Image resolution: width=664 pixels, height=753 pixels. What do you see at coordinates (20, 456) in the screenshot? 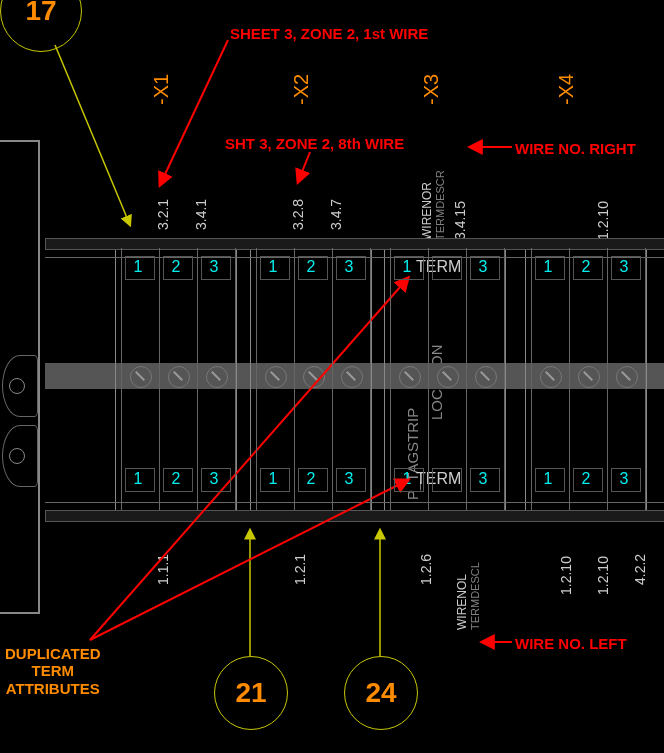
I see `grip-bot` at bounding box center [20, 456].